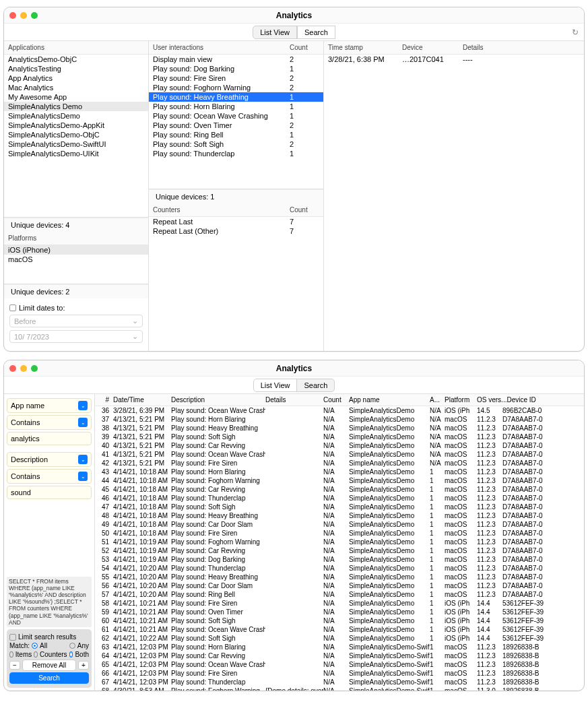 This screenshot has width=588, height=706. I want to click on match-both-radio, so click(71, 655).